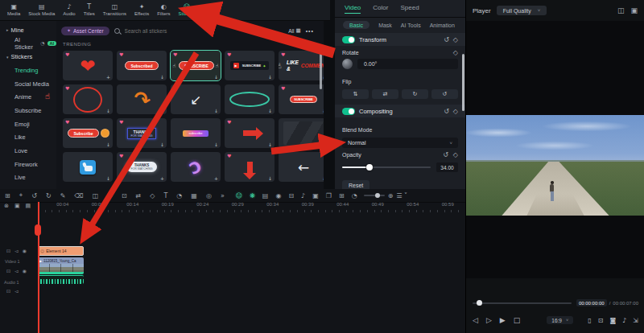 This screenshot has height=333, width=644. What do you see at coordinates (295, 31) in the screenshot?
I see `filter-all-button: All ▦` at bounding box center [295, 31].